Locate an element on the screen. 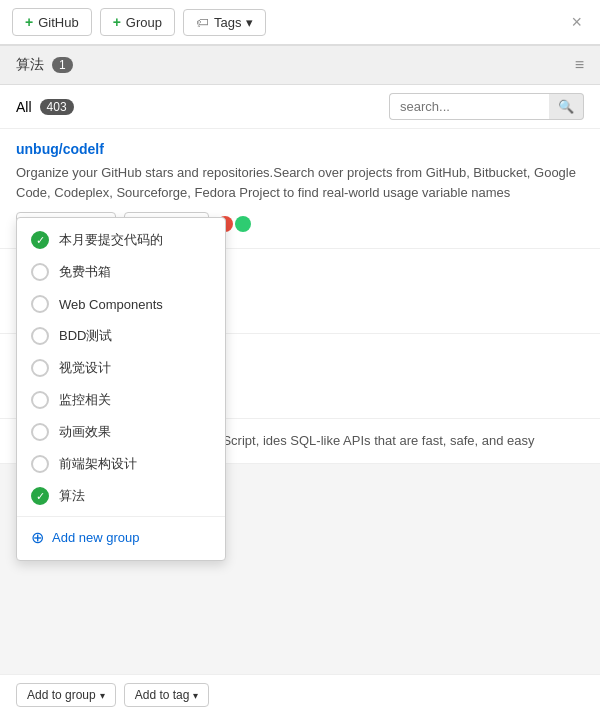  group-label: Group is located at coordinates (144, 22).